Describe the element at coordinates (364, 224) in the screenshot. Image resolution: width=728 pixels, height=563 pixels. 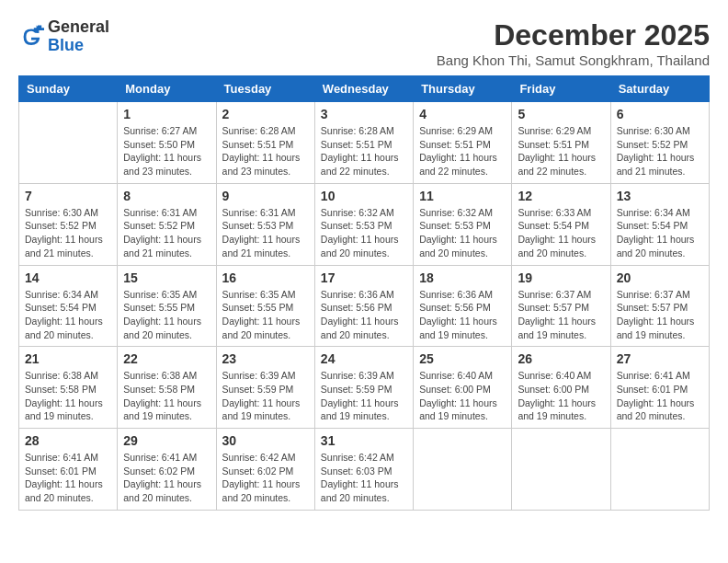
I see `week-row-2: 7Sunrise: 6:30 AM Sunset: 5:52 PM Daylig…` at that location.